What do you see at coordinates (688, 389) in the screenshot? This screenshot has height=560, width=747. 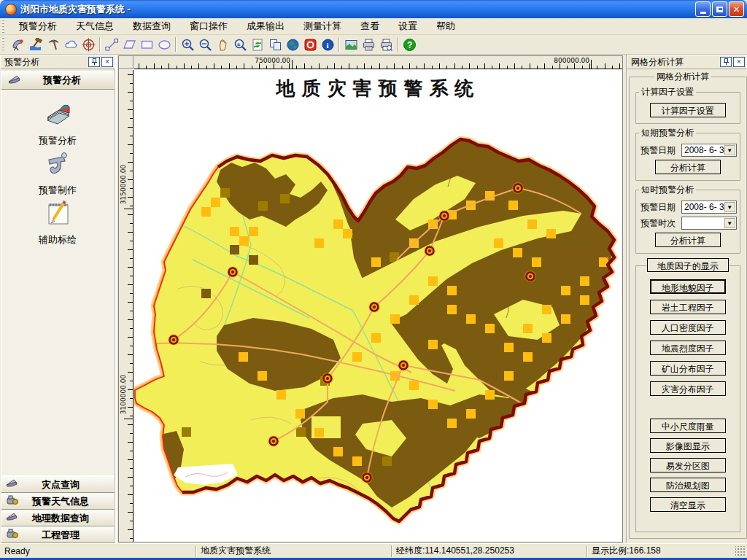 I see `disaster-distribution-factor-button: 灾害分布因子` at bounding box center [688, 389].